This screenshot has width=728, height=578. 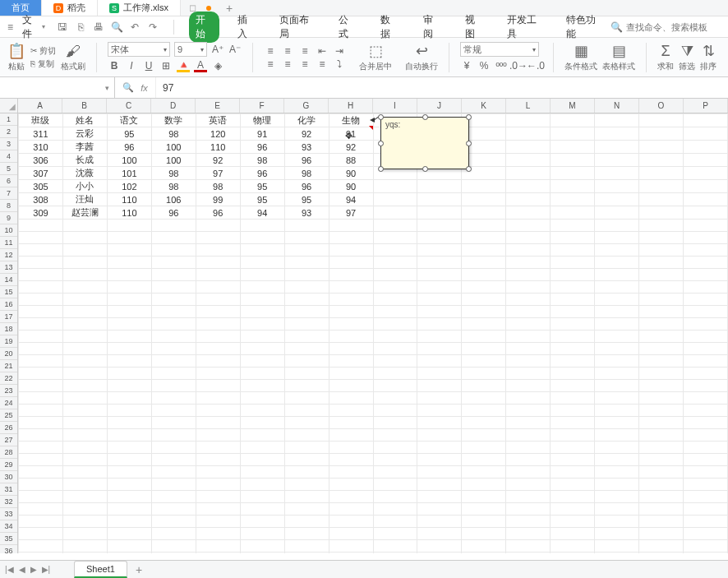 What do you see at coordinates (8, 367) in the screenshot?
I see `row-header: 21` at bounding box center [8, 367].